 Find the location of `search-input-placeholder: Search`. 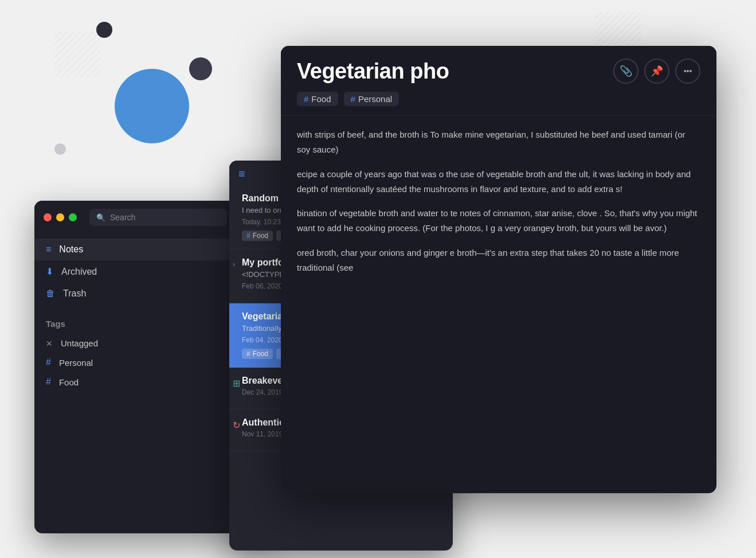

search-input-placeholder: Search is located at coordinates (123, 217).